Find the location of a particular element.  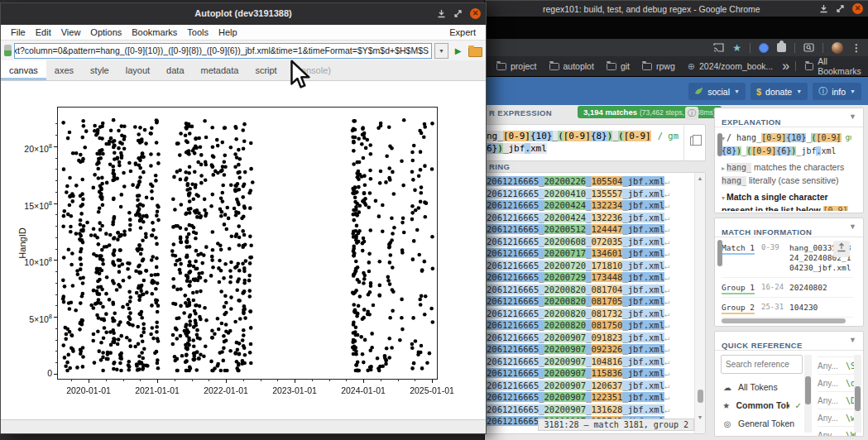

match-info-scrollbar-thumb is located at coordinates (720, 253).